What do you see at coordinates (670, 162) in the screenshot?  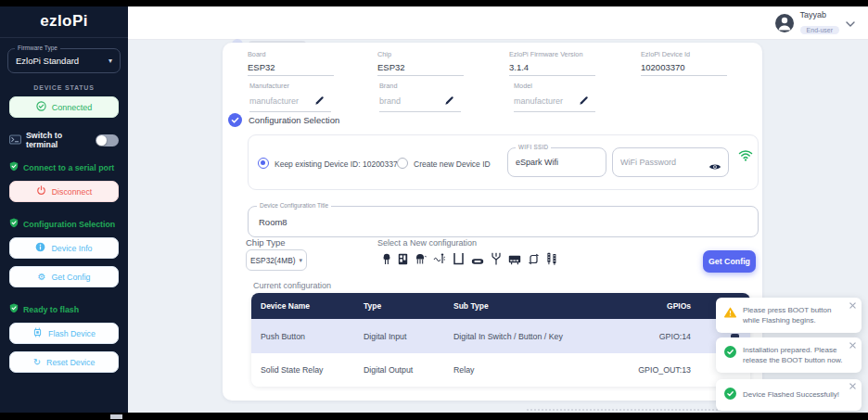 I see `wifi-password-box` at bounding box center [670, 162].